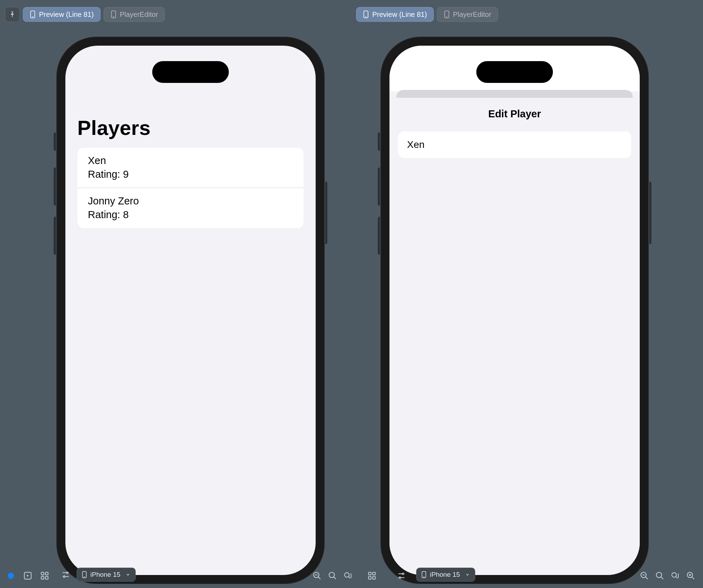  Describe the element at coordinates (472, 15) in the screenshot. I see `tab-playereditor-right-label: PlayerEditor` at that location.